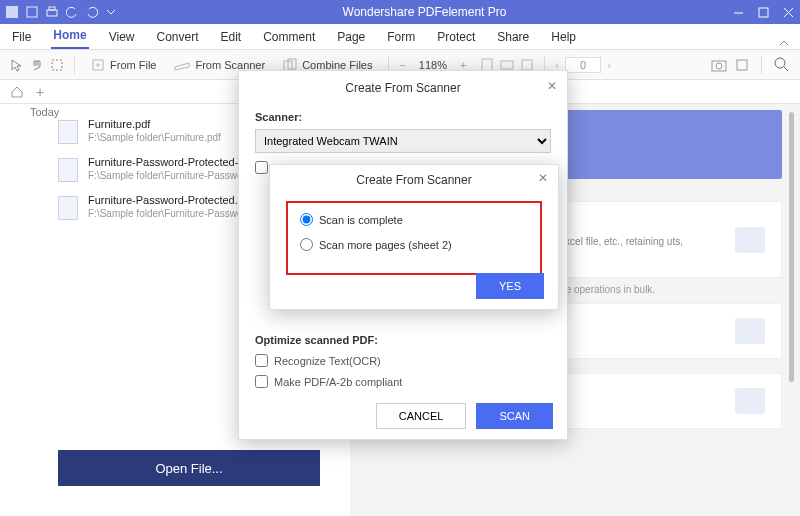 Image resolution: width=800 pixels, height=516 pixels. Describe the element at coordinates (306, 220) in the screenshot. I see `scan-complete-radio` at that location.